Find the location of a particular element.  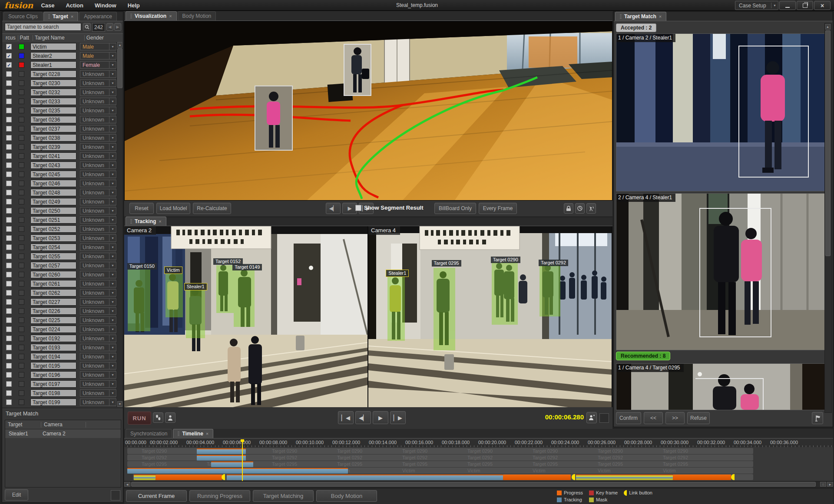

target-chip: Victim is located at coordinates (173, 270).